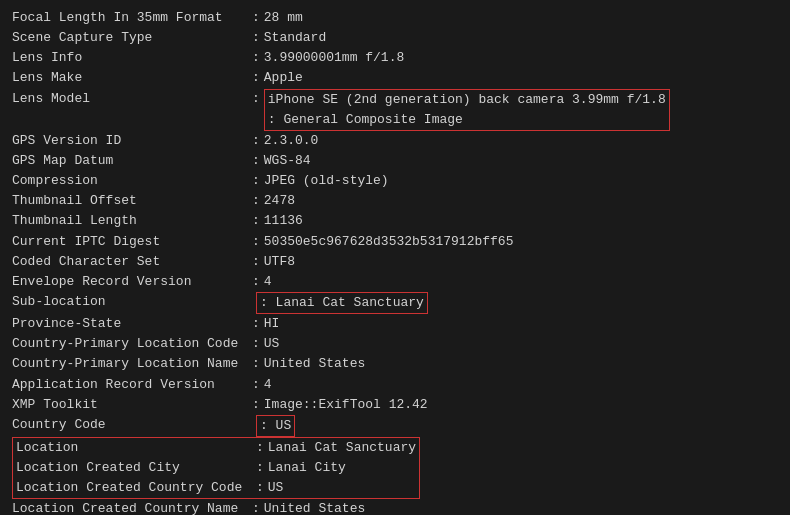 This screenshot has height=515, width=790. Describe the element at coordinates (307, 468) in the screenshot. I see `row-value: Lanai City` at that location.